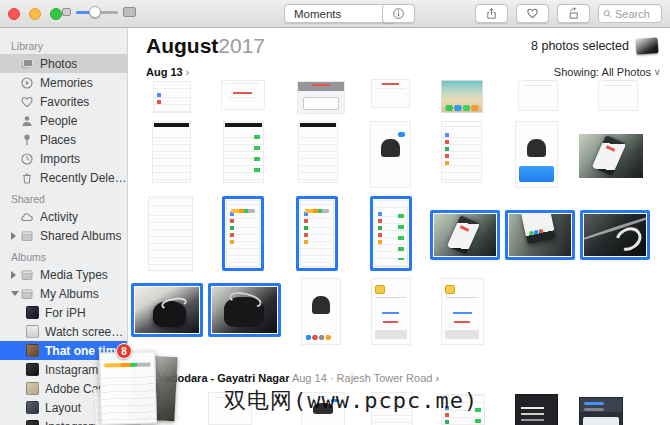 This screenshot has width=670, height=425. I want to click on sidebar-section-shared: Shared, so click(64, 199).